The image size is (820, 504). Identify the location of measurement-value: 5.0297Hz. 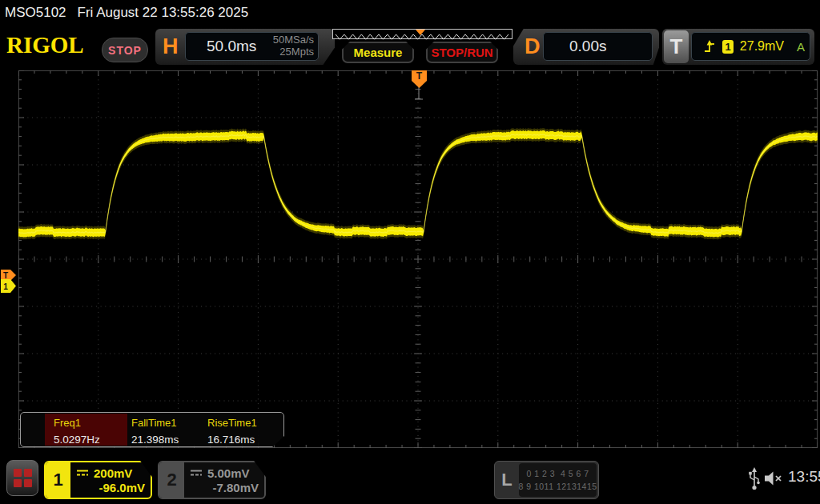
(77, 440).